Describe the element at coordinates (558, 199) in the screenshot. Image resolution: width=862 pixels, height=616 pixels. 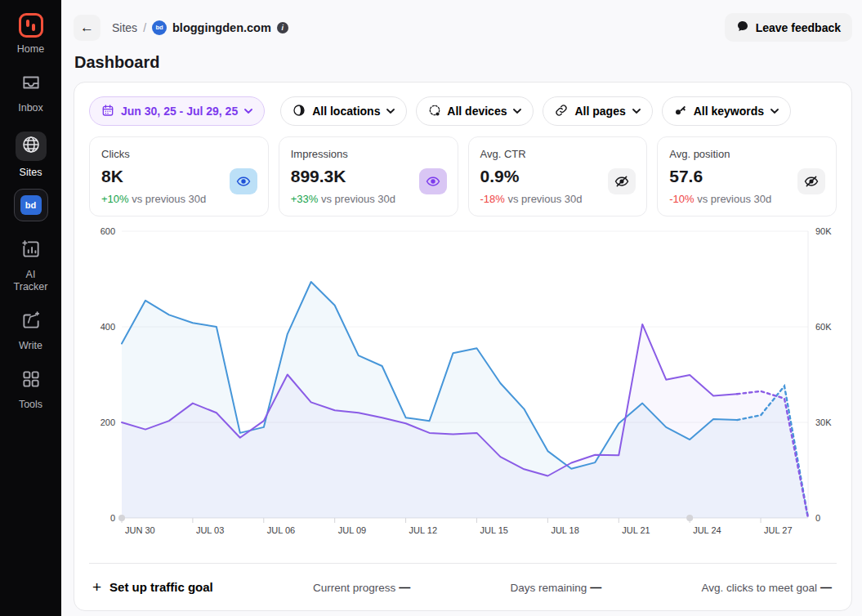
I see `metric-delta-text: -18% vs previous 30d` at that location.